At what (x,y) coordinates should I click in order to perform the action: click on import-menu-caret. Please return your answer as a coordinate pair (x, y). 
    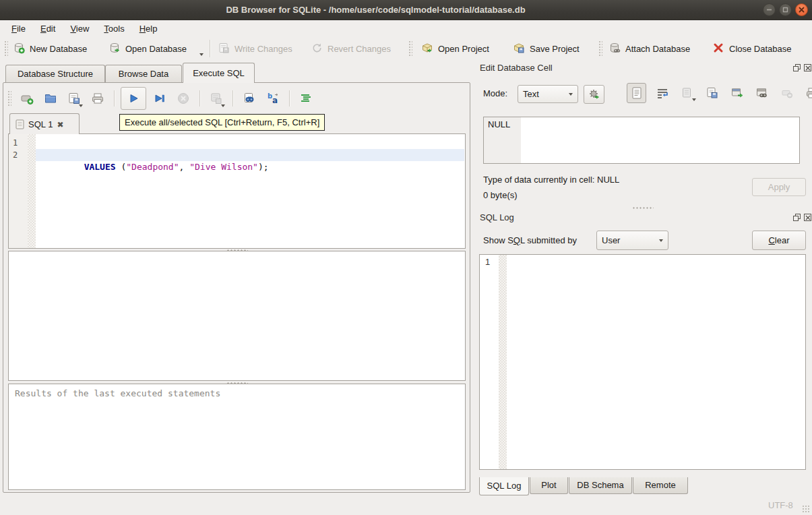
    Looking at the image, I should click on (694, 100).